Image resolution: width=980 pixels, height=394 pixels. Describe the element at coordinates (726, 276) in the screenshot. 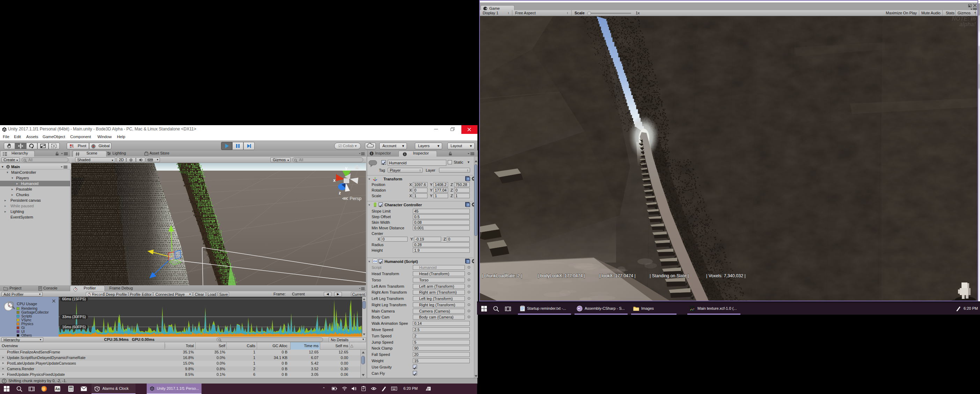

I see `svg-text: | Voxels: 7,340,032 |` at that location.